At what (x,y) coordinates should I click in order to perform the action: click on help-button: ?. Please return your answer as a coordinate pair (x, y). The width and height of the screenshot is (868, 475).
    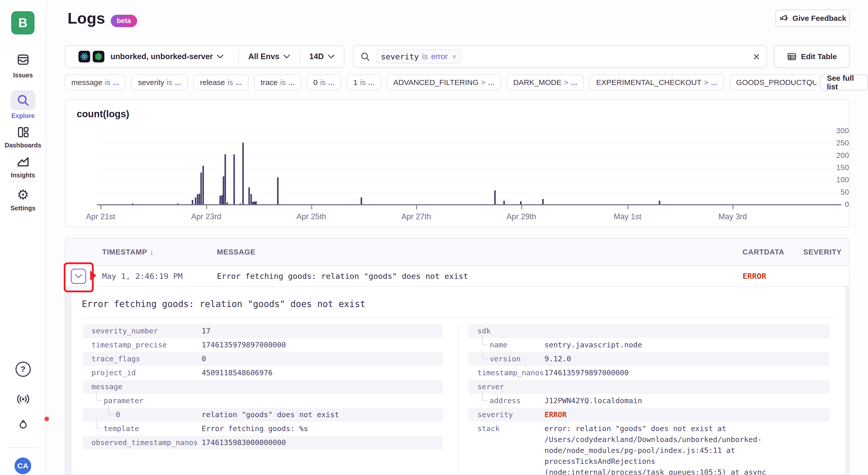
    Looking at the image, I should click on (23, 369).